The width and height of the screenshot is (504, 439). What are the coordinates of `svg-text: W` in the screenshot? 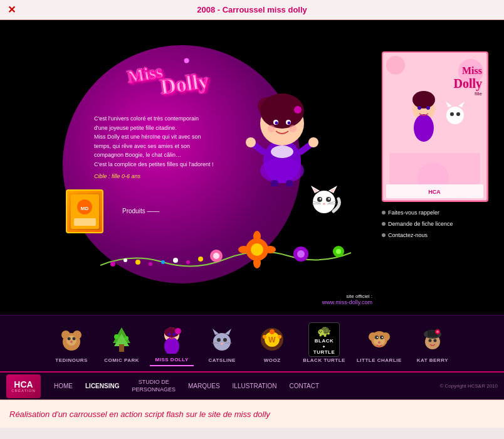 It's located at (272, 340).